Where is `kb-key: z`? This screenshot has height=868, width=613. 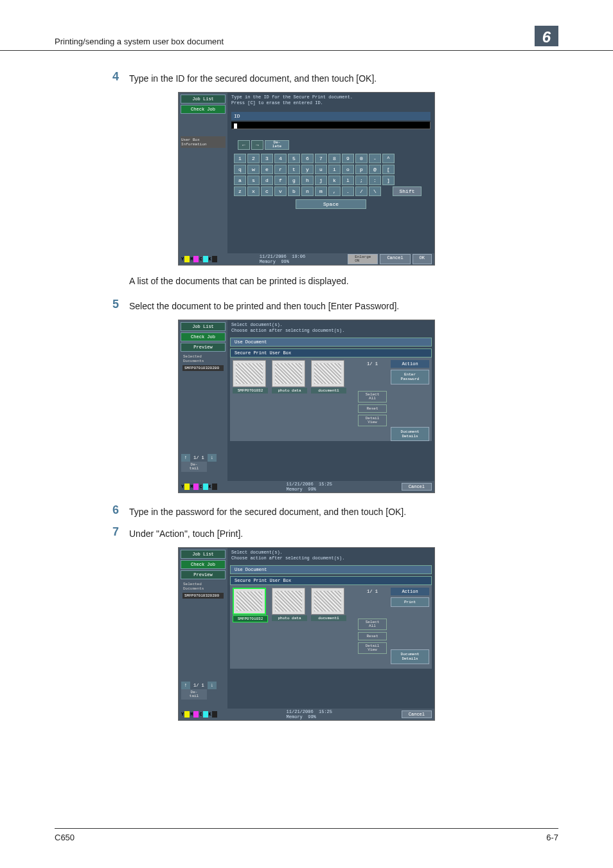 kb-key: z is located at coordinates (240, 192).